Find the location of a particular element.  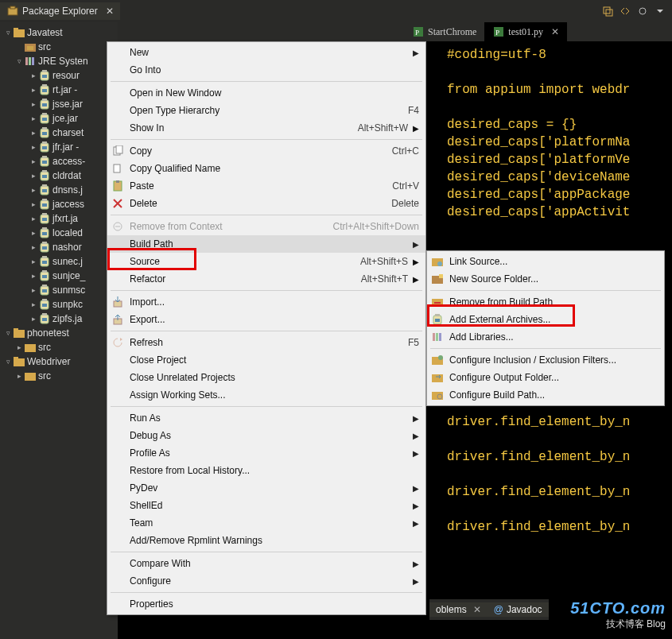

tree-jar: ▸zipfs.ja is located at coordinates (59, 319).